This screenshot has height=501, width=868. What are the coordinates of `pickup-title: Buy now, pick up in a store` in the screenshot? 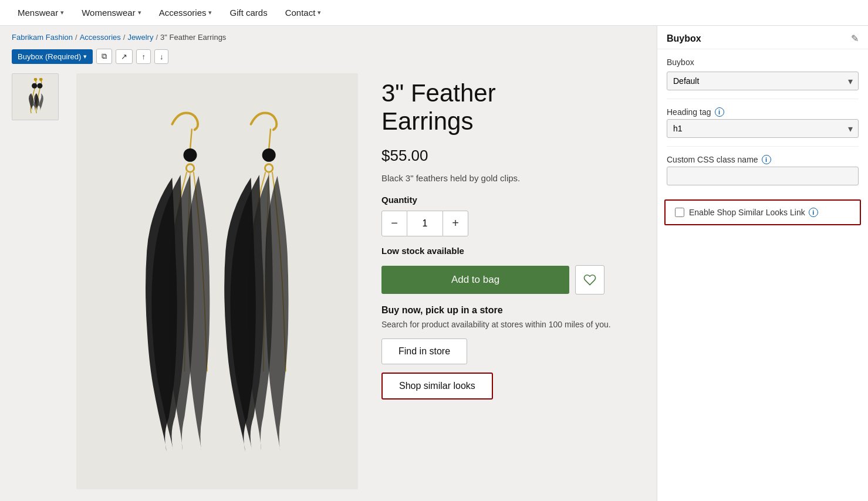 It's located at (513, 310).